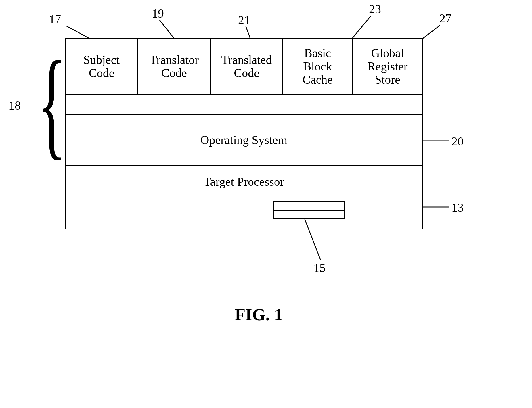 Image resolution: width=532 pixels, height=408 pixels. Describe the element at coordinates (309, 210) in the screenshot. I see `small-register-divider` at that location.